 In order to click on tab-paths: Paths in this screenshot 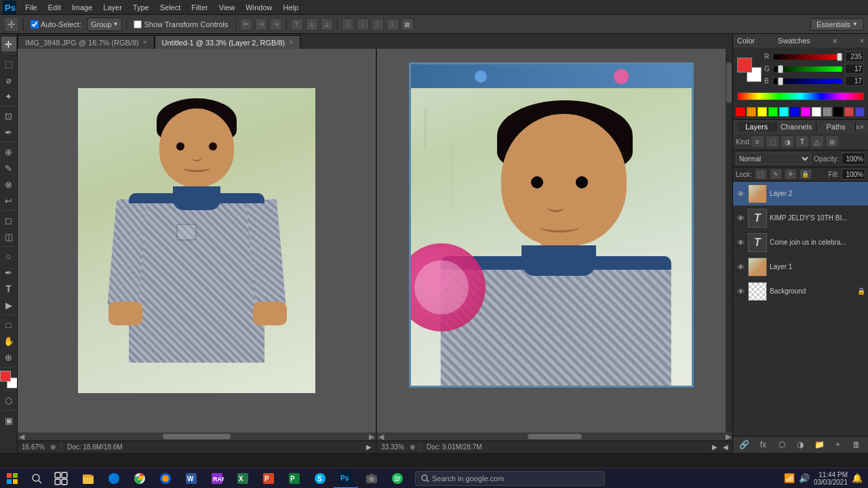, I will do `click(836, 127)`.